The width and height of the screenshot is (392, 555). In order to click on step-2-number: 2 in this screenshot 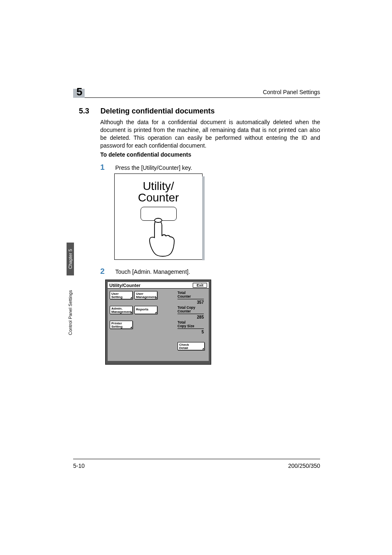, I will do `click(107, 271)`.